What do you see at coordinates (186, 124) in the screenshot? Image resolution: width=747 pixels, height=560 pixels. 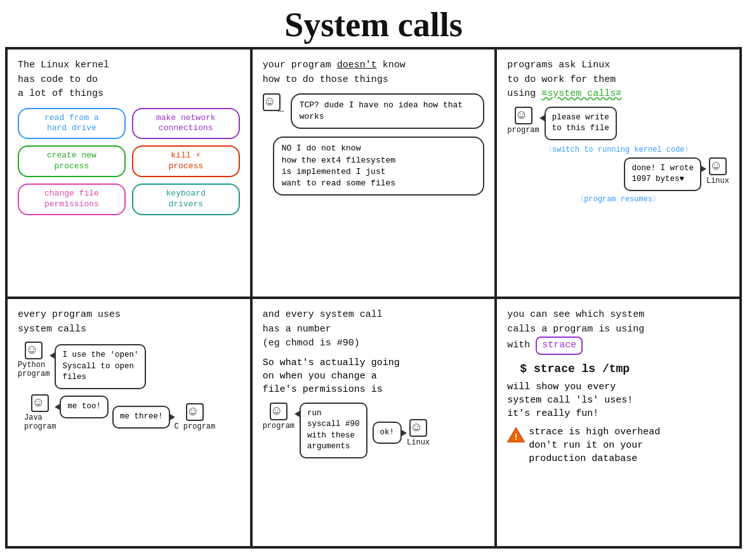 I see `bubble-network: make networkconnections` at bounding box center [186, 124].